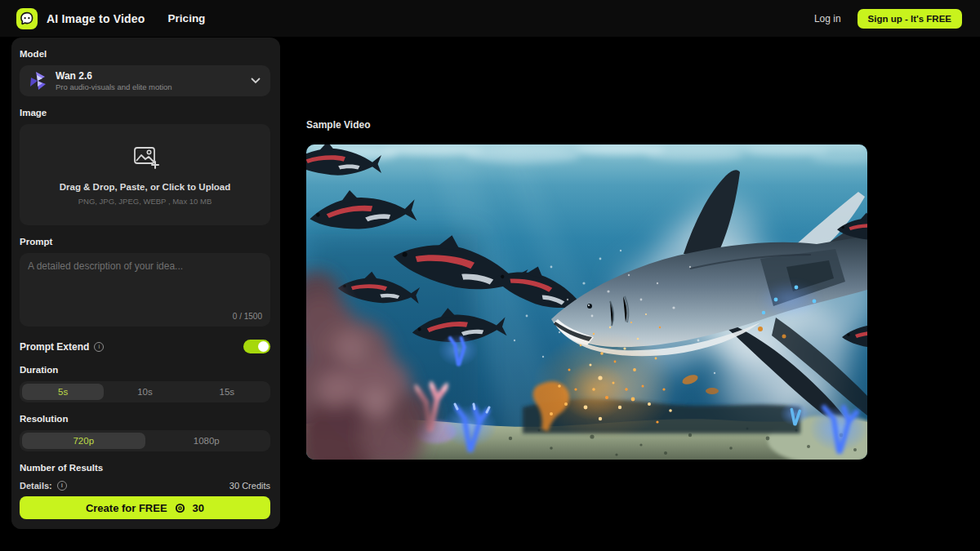 This screenshot has width=980, height=551. Describe the element at coordinates (227, 392) in the screenshot. I see `duration-option-15s: 15s` at that location.